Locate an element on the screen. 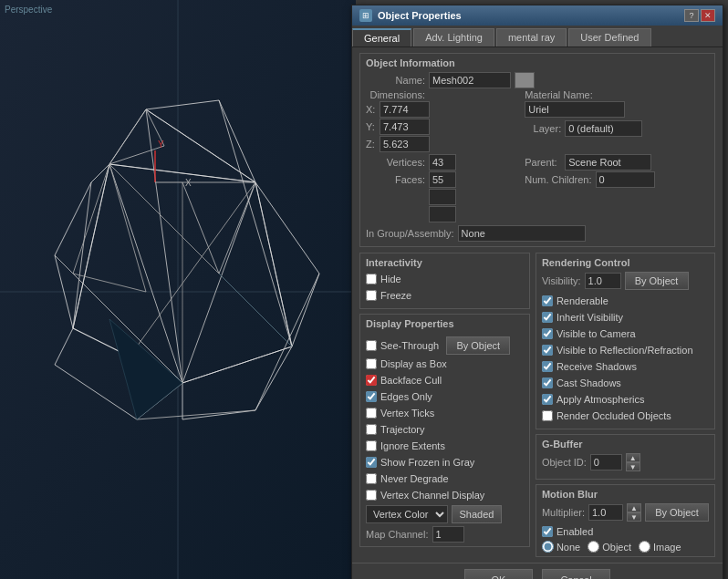 This screenshot has width=728, height=579. tab-user-defined: User Defined is located at coordinates (609, 37).